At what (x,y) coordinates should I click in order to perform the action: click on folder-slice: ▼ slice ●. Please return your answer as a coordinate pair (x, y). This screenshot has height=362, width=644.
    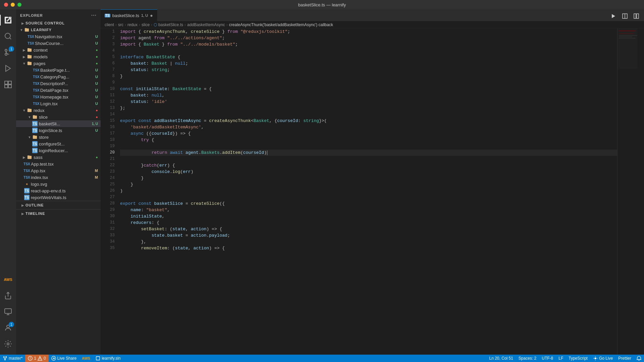
    Looking at the image, I should click on (58, 117).